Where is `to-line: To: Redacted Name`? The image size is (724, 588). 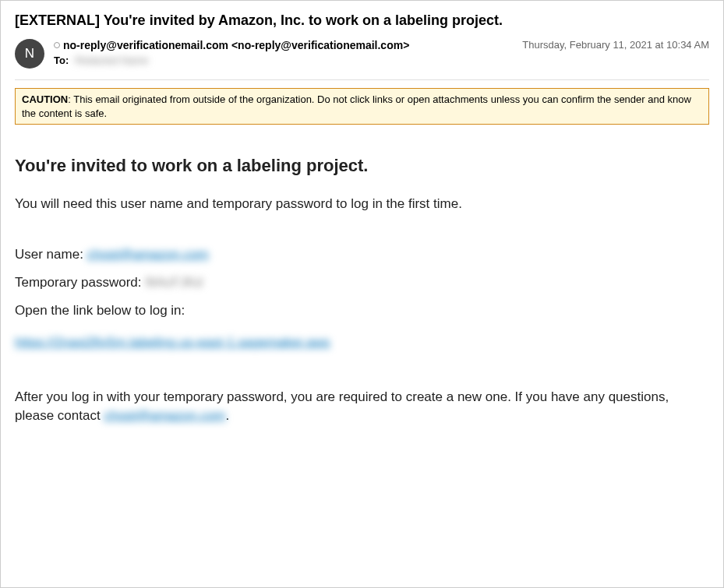 to-line: To: Redacted Name is located at coordinates (284, 61).